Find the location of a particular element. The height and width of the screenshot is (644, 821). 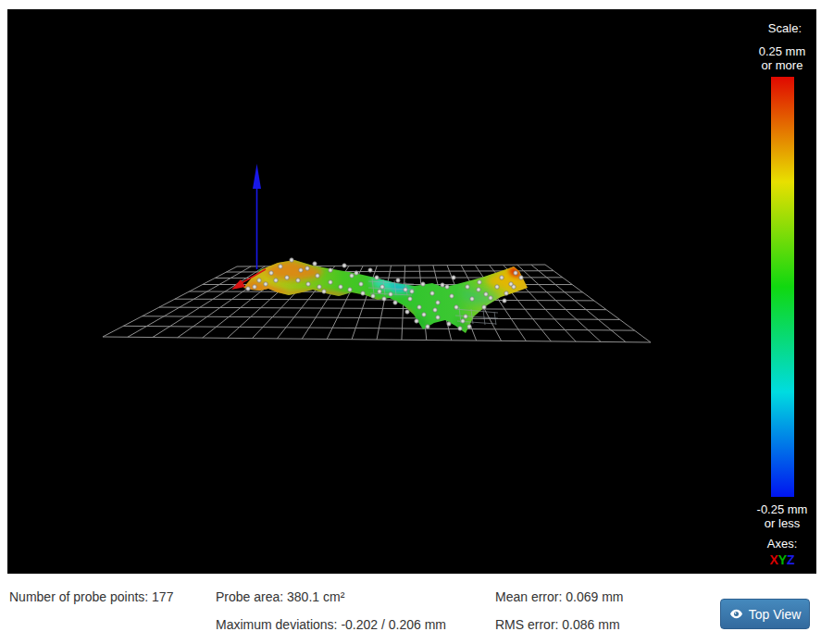

statusbar: Number of probe points: 177 Probe area: … is located at coordinates (411, 609).